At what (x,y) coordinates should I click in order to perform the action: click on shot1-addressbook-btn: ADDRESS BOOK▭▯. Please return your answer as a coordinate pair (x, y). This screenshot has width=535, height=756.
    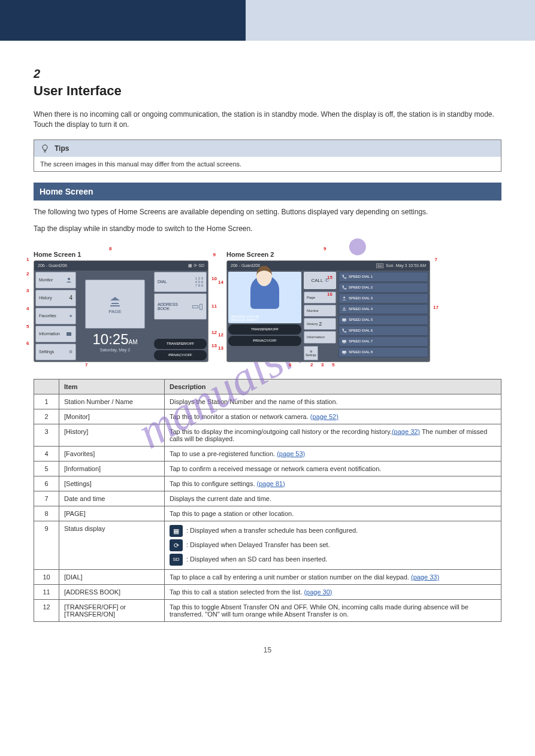
    Looking at the image, I should click on (180, 306).